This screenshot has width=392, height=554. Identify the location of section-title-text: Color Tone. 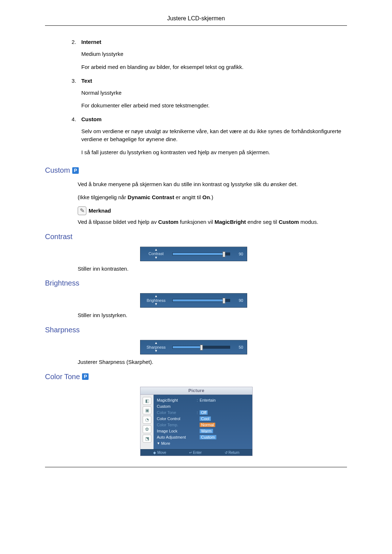
(62, 377).